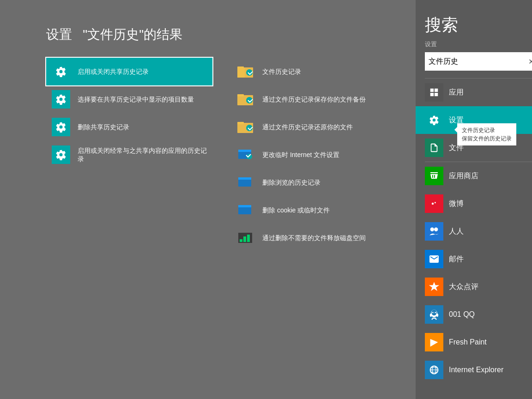 The width and height of the screenshot is (532, 399). Describe the element at coordinates (490, 232) in the screenshot. I see `renren-label: 人人` at that location.